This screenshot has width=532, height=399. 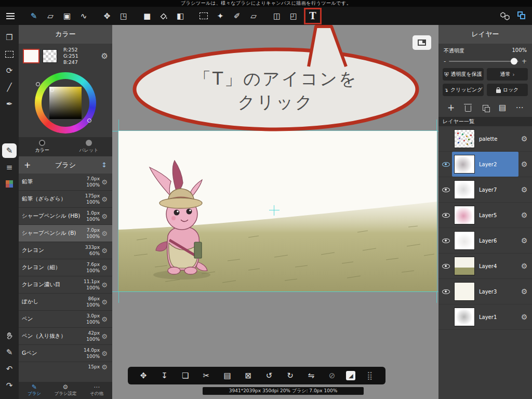 What do you see at coordinates (463, 74) in the screenshot?
I see `protect-alpha-button: ⛨ 透明度を保護` at bounding box center [463, 74].